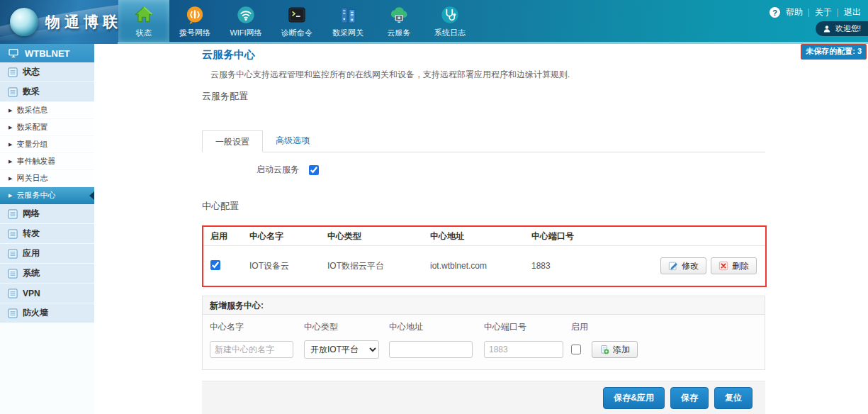 The image size is (868, 414). Describe the element at coordinates (47, 313) in the screenshot. I see `sidebar-item-firewall: 防火墙` at that location.